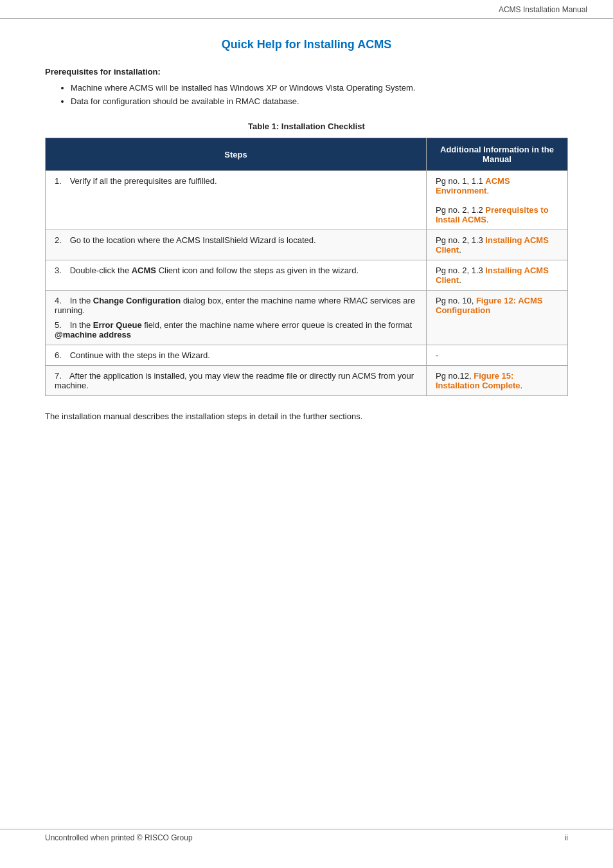 The width and height of the screenshot is (613, 868). What do you see at coordinates (234, 381) in the screenshot?
I see `step-text: After the application is installed, you …` at bounding box center [234, 381].